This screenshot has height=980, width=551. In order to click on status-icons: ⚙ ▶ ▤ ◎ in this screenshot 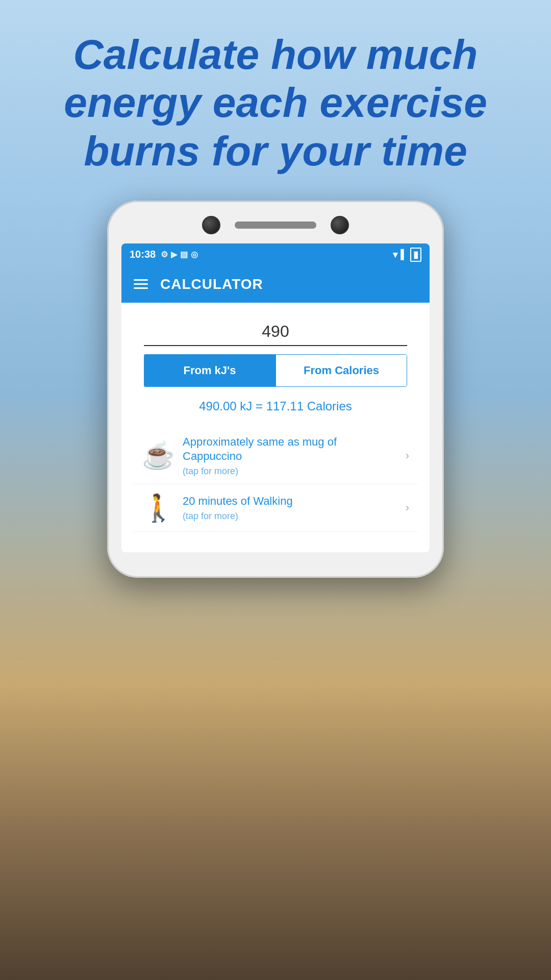, I will do `click(180, 254)`.